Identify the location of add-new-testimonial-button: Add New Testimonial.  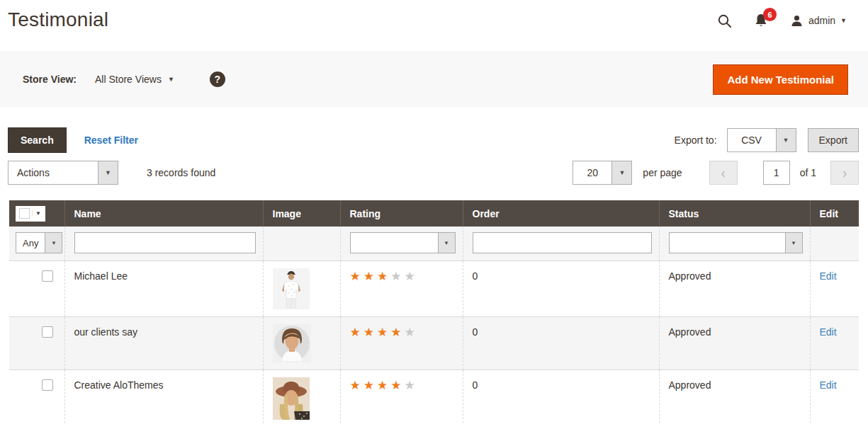
(781, 79).